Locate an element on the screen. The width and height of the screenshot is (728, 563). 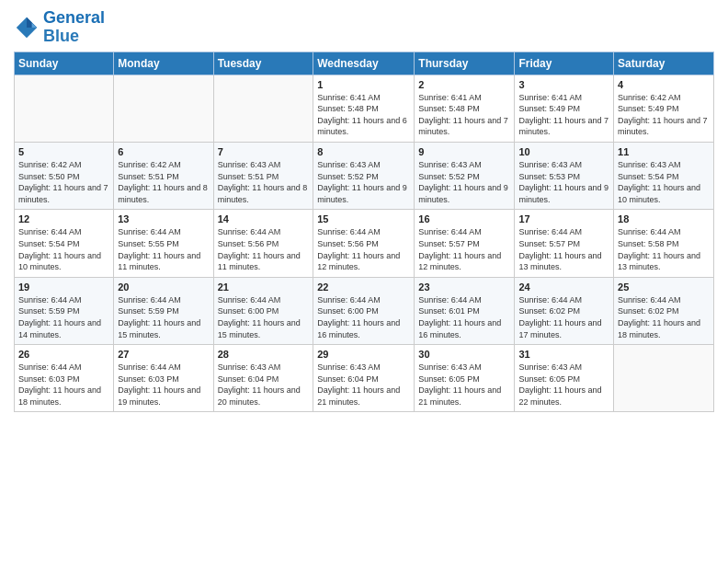
day-number: 10 is located at coordinates (564, 152).